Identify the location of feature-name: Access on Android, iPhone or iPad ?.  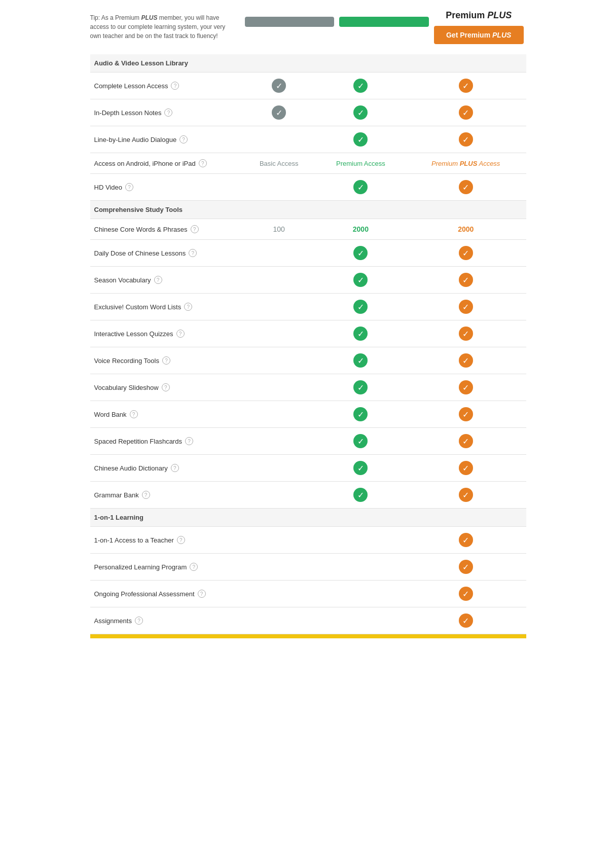
(166, 163).